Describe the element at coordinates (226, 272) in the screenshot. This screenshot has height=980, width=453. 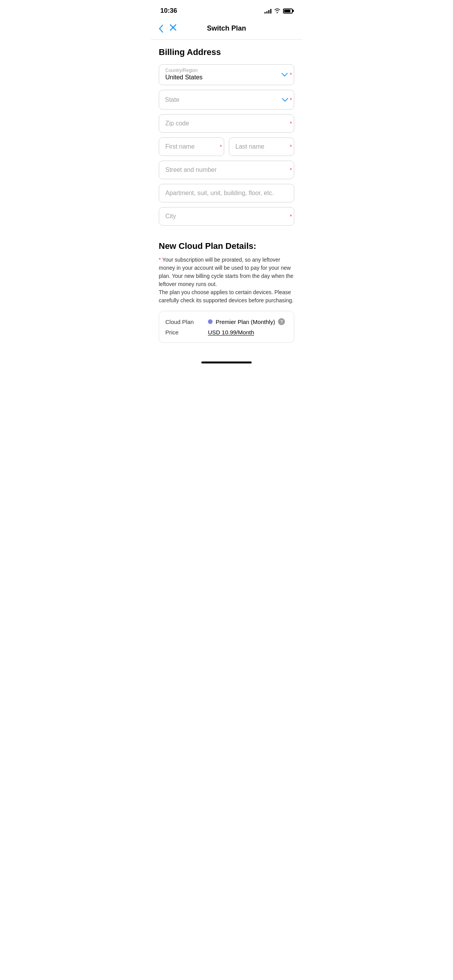
I see `note-text: Your subscription will be prorated, so a…` at that location.